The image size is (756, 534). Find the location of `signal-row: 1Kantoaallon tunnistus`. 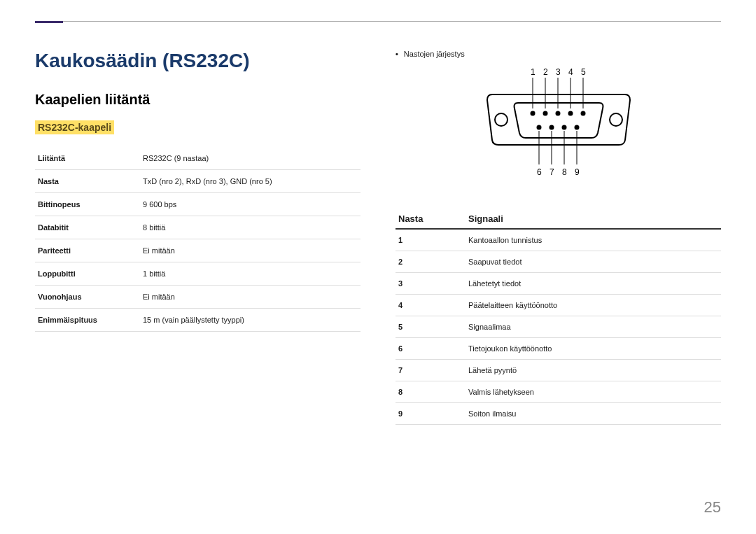

signal-row: 1Kantoaallon tunnistus is located at coordinates (559, 241).